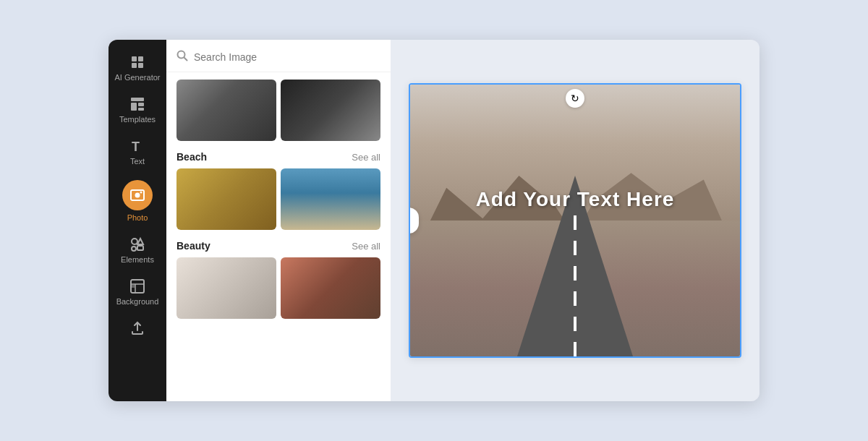 The height and width of the screenshot is (441, 868). I want to click on sidebar-item-background: Background, so click(137, 292).